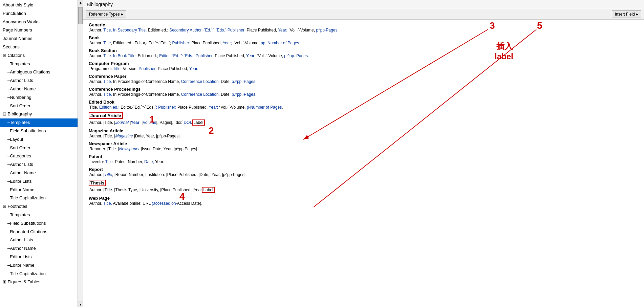 This screenshot has width=644, height=307. I want to click on sidebar-item-label-citations-ambiguous: –Ambiguous Citations, so click(29, 72).